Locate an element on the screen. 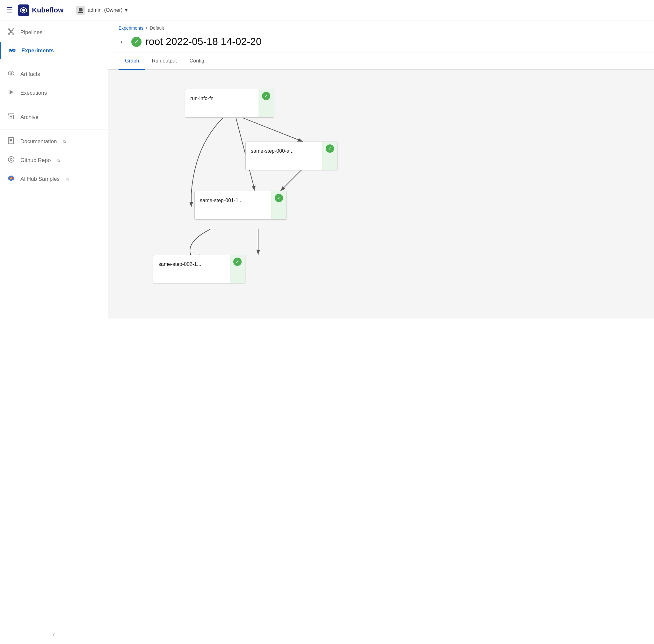 Image resolution: width=654 pixels, height=644 pixels. archive-icon is located at coordinates (11, 117).